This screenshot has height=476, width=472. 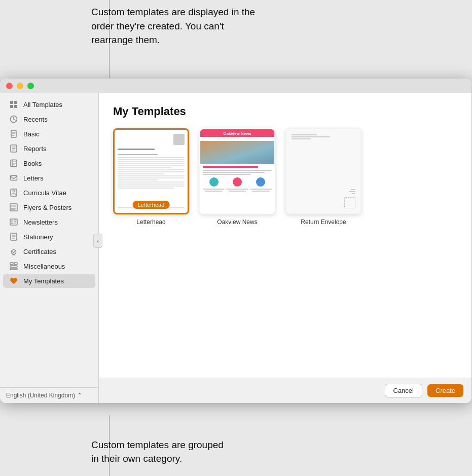 What do you see at coordinates (49, 207) in the screenshot?
I see `sidebar-item-flyers-posters: Flyers & Posters` at bounding box center [49, 207].